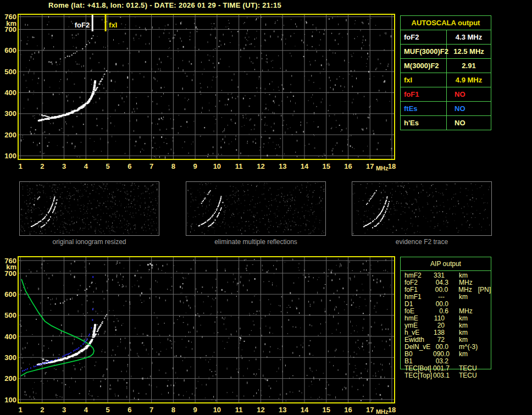  I want to click on thumbnail-caption: original ionogram resized, so click(89, 242).